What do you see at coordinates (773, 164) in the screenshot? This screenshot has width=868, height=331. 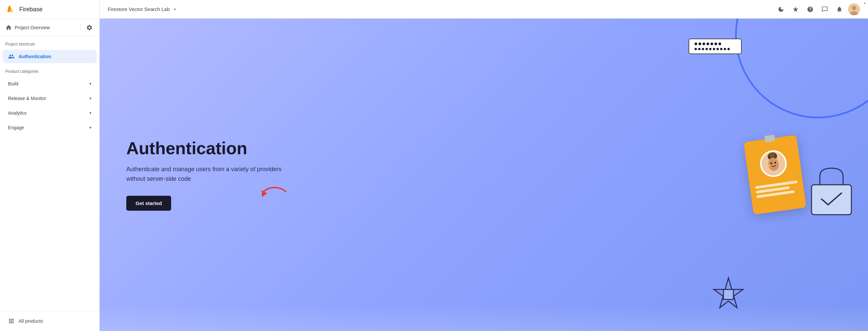 I see `avatar-face-icon` at bounding box center [773, 164].